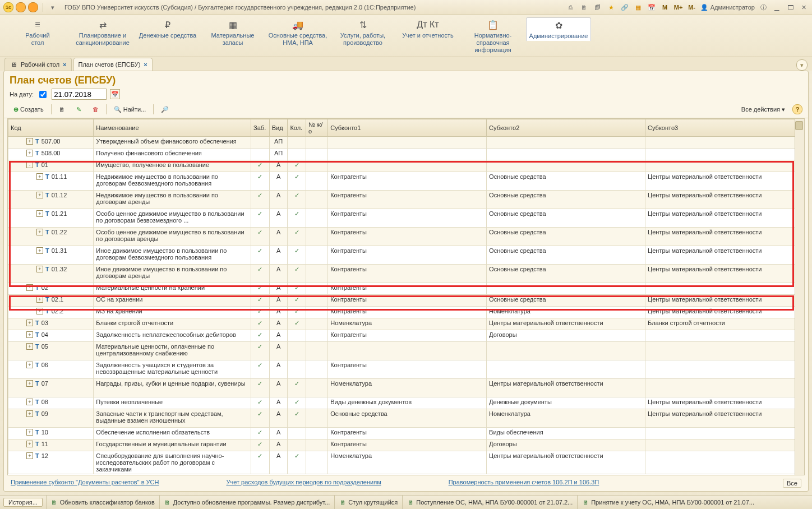 Image resolution: width=812 pixels, height=509 pixels. Describe the element at coordinates (79, 109) in the screenshot. I see `edit-button: ✎` at that location.